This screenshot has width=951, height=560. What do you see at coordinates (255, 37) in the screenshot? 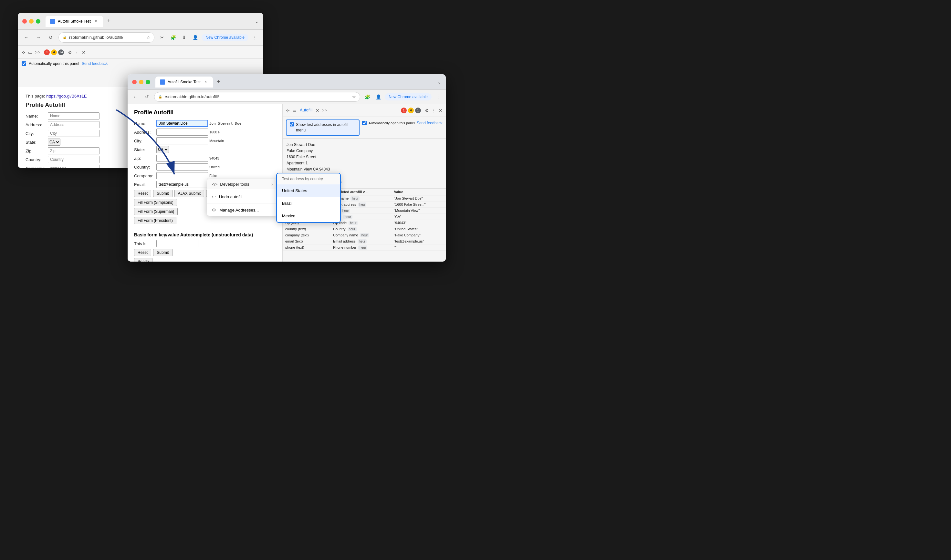
I see `more-btn-1: ⋮` at bounding box center [255, 37].